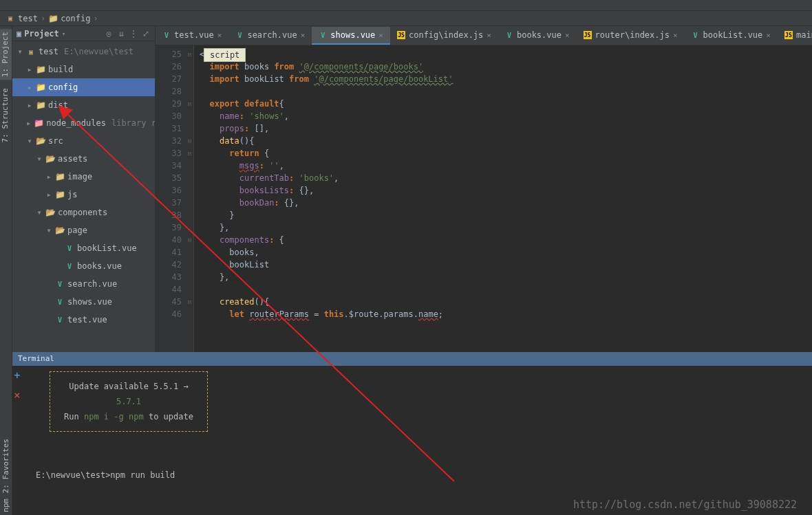 This screenshot has height=515, width=812. Describe the element at coordinates (84, 197) in the screenshot. I see `project-tree: test E:\newvue\test build config dist no…` at that location.